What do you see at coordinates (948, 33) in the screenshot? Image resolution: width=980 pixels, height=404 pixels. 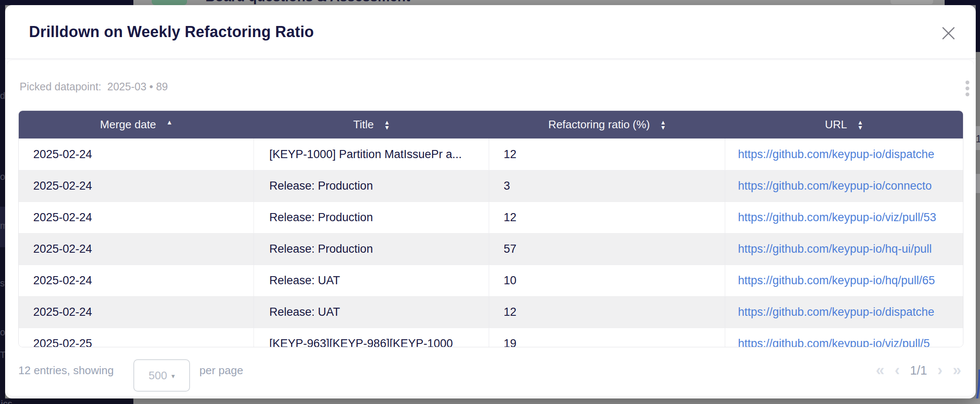 I see `close-button` at bounding box center [948, 33].